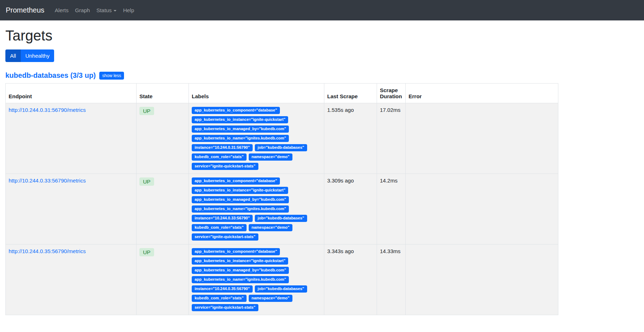 This screenshot has height=332, width=644. I want to click on label-badge: instance="10.244.0.31:56790", so click(222, 148).